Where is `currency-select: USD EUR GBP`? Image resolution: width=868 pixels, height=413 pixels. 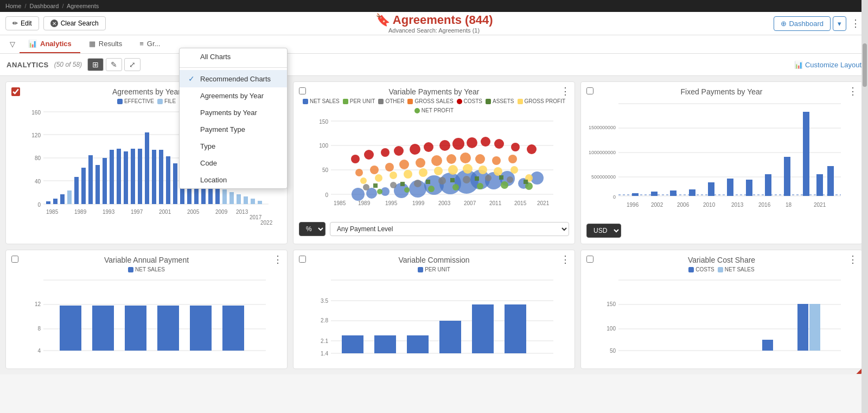
currency-select: USD EUR GBP is located at coordinates (604, 231).